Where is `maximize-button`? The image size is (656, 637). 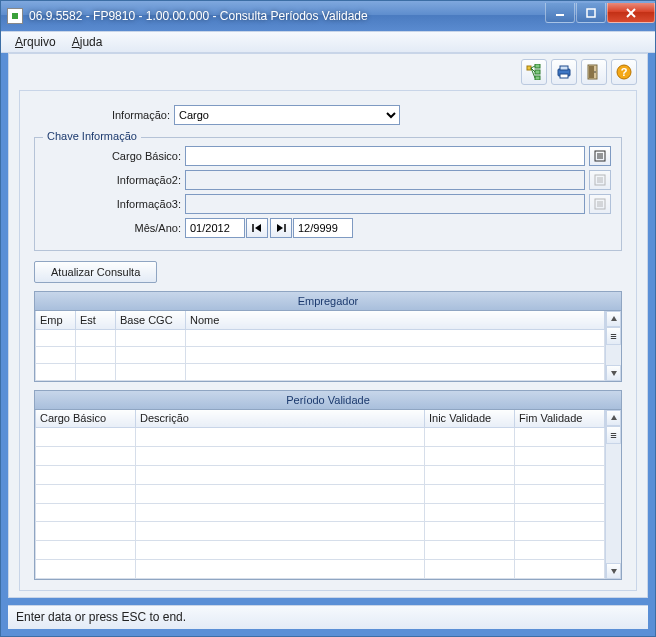 maximize-button is located at coordinates (591, 13).